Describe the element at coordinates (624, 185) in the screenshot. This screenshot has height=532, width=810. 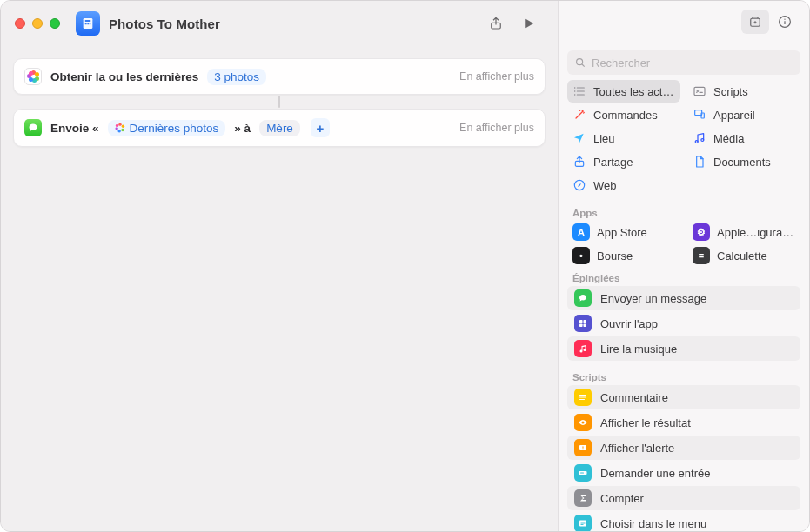
I see `category-web: Web` at that location.